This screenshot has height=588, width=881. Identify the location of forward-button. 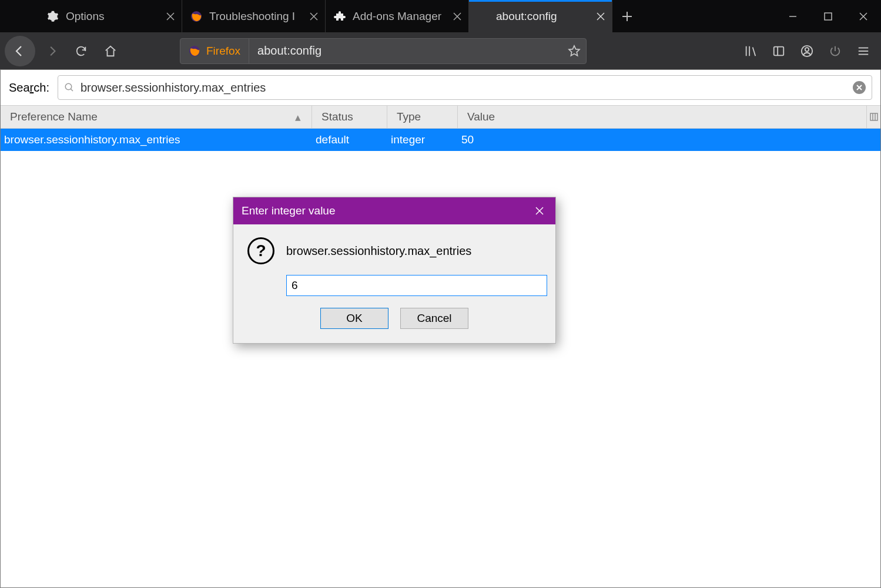
(52, 51).